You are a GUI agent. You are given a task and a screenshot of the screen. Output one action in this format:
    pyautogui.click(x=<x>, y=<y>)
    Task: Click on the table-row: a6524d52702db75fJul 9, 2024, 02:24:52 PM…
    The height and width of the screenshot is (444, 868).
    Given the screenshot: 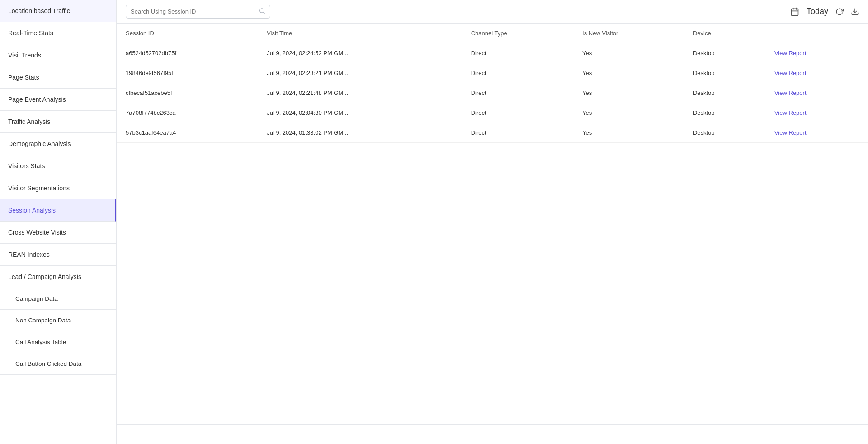 What is the action you would take?
    pyautogui.click(x=492, y=53)
    